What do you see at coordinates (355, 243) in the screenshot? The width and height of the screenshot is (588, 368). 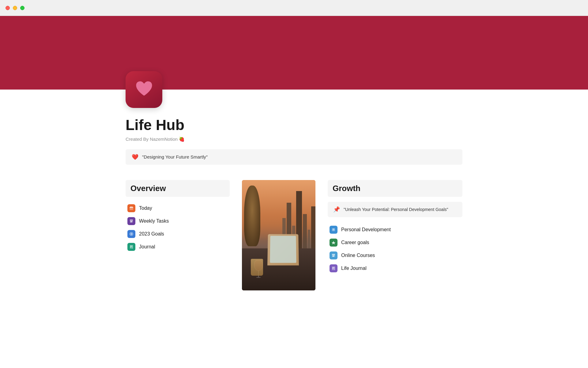 I see `career-goals-label: Career goals` at bounding box center [355, 243].